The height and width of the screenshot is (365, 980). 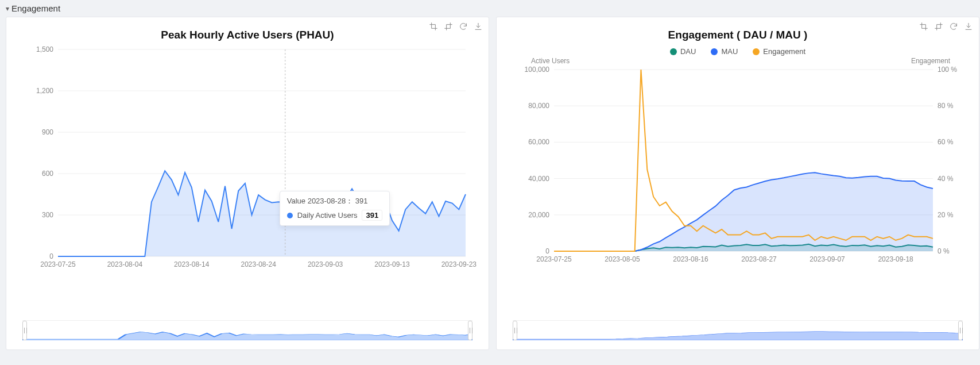 What do you see at coordinates (827, 259) in the screenshot?
I see `svg-text: 2023-09-07` at bounding box center [827, 259].